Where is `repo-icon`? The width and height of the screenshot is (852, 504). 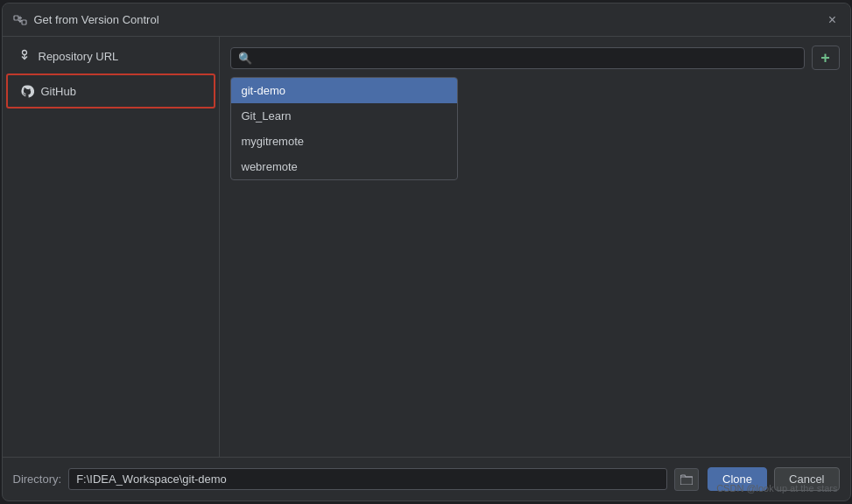
repo-icon is located at coordinates (25, 56).